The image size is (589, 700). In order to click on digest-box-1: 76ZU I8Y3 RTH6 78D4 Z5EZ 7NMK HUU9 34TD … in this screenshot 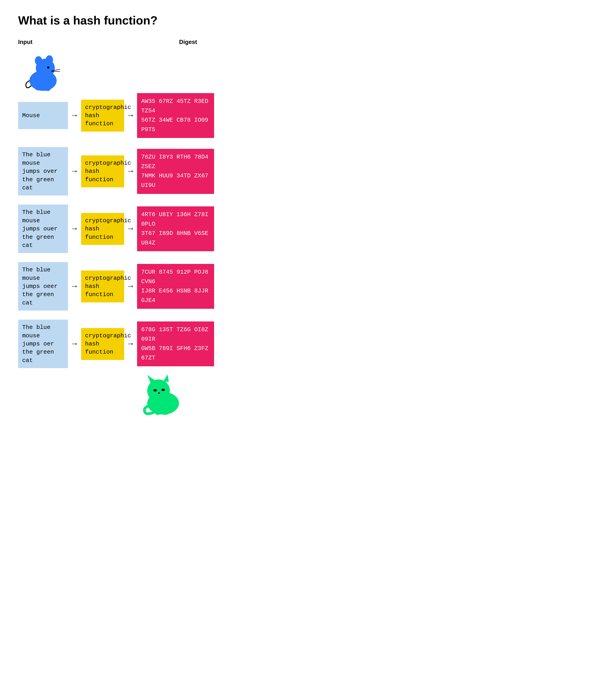, I will do `click(176, 171)`.